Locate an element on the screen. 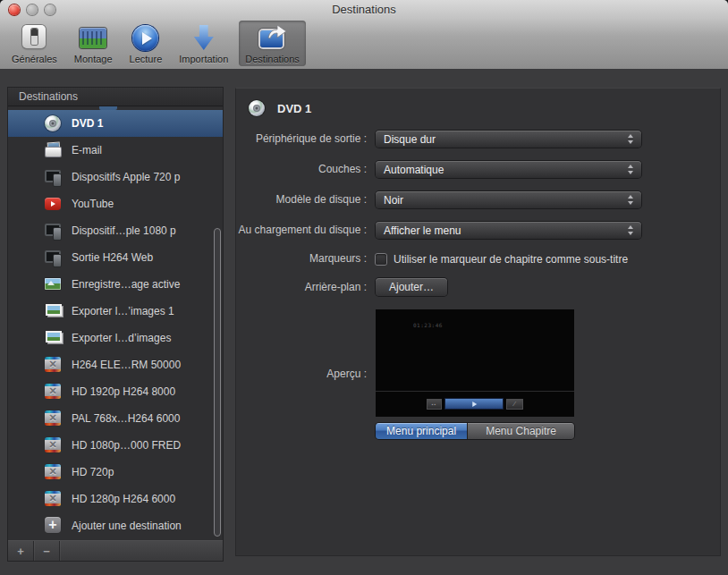  preview-play-button is located at coordinates (474, 404).